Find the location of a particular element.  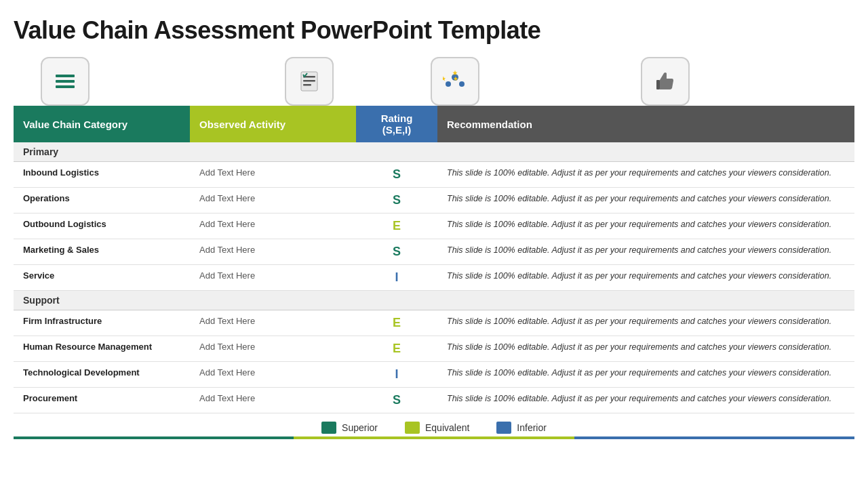

category-cell: Service is located at coordinates (102, 278).